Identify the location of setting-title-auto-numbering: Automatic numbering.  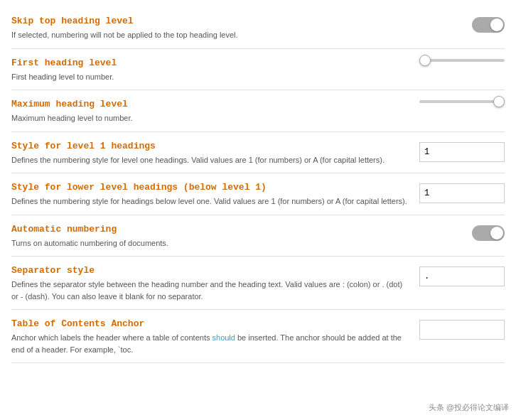
(211, 229).